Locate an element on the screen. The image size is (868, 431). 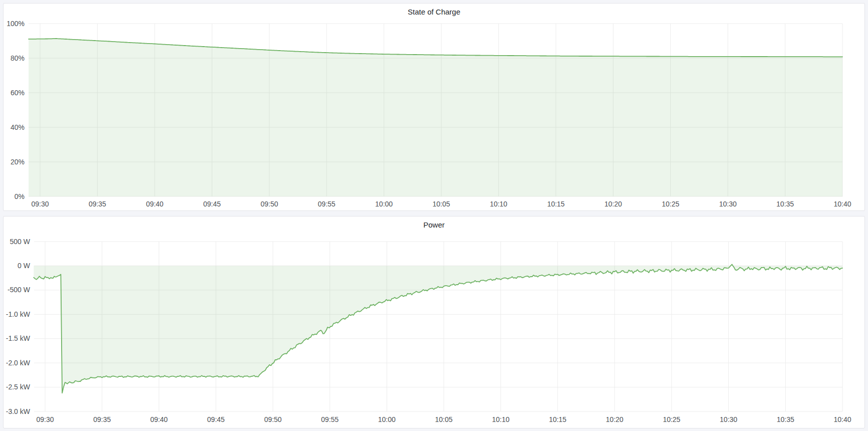
y-axis-tick-label: -1.5 kW is located at coordinates (18, 338).